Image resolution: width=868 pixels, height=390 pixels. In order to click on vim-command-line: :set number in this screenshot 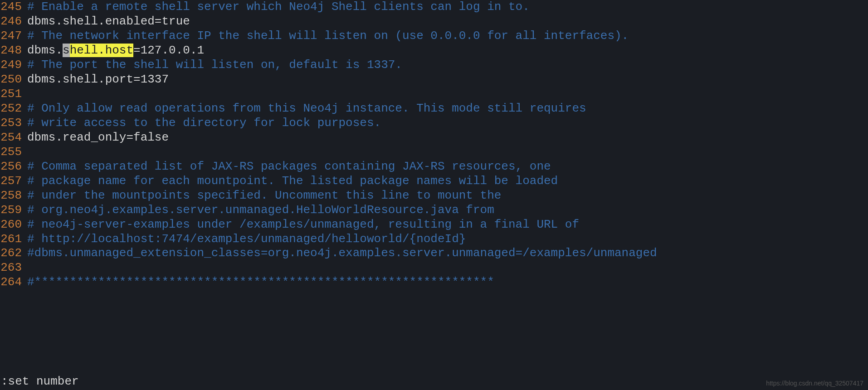, I will do `click(434, 382)`.